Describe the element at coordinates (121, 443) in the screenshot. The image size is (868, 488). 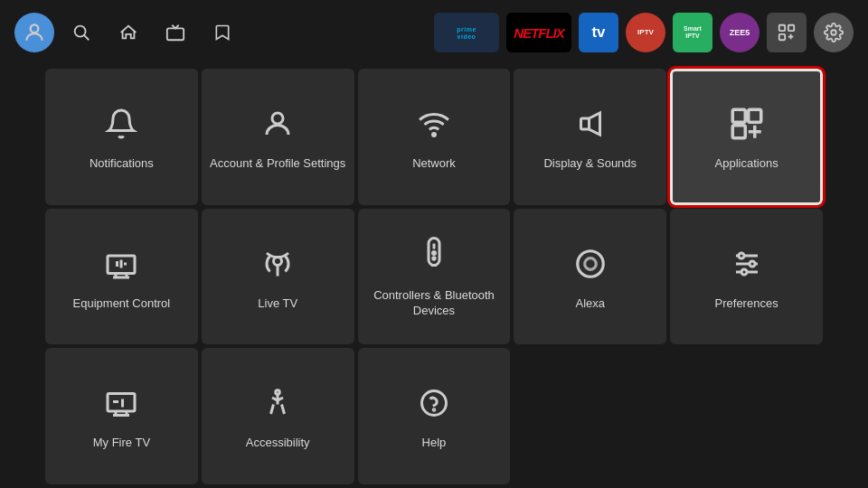
I see `myfiretv-label: My Fire TV` at that location.